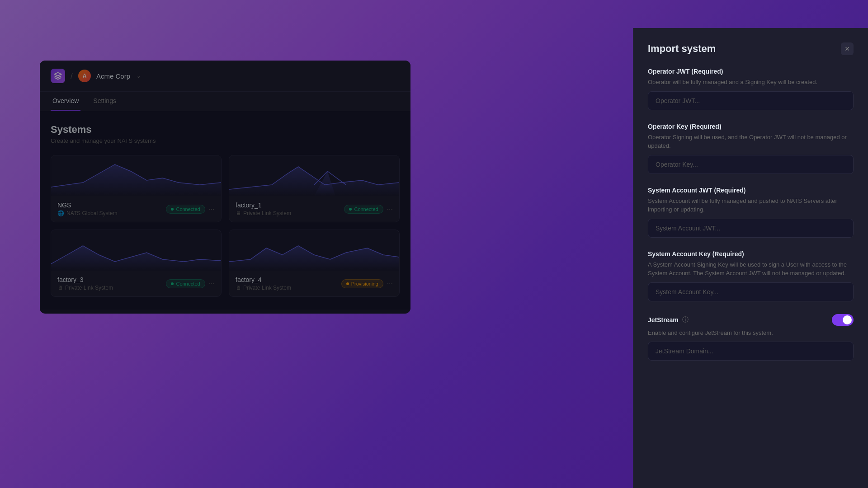 The width and height of the screenshot is (868, 488). Describe the element at coordinates (750, 142) in the screenshot. I see `operator-key-description: Operator Signing will be used, and the O…` at that location.